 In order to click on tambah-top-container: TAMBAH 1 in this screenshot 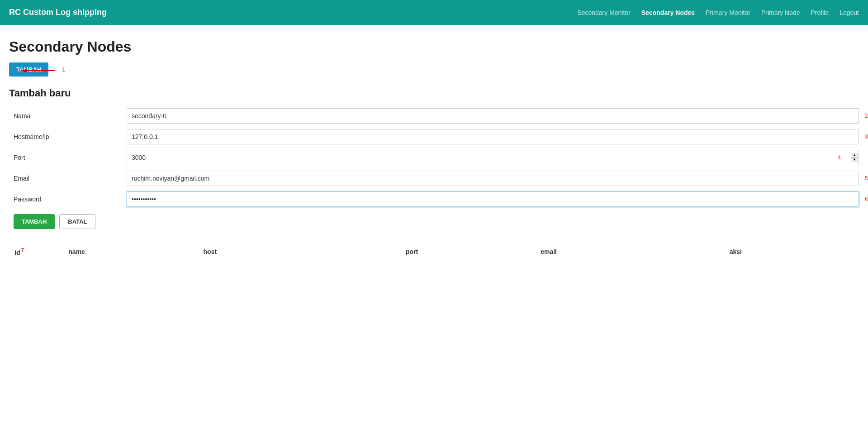, I will do `click(434, 70)`.